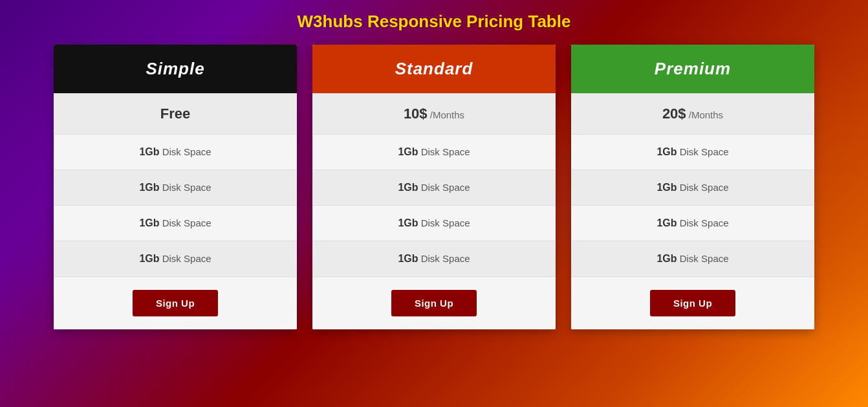 The image size is (868, 407). Describe the element at coordinates (693, 69) in the screenshot. I see `plan-premium-header: Premium` at that location.